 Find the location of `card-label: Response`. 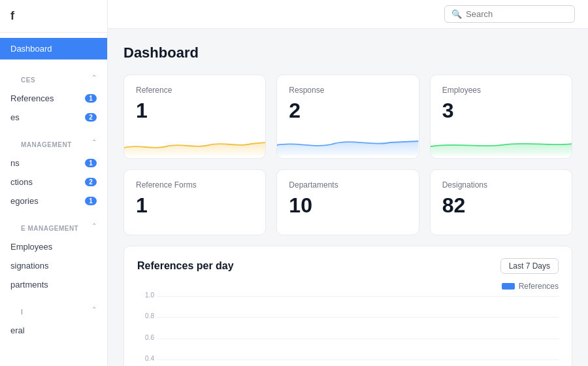

card-label: Response is located at coordinates (348, 90).